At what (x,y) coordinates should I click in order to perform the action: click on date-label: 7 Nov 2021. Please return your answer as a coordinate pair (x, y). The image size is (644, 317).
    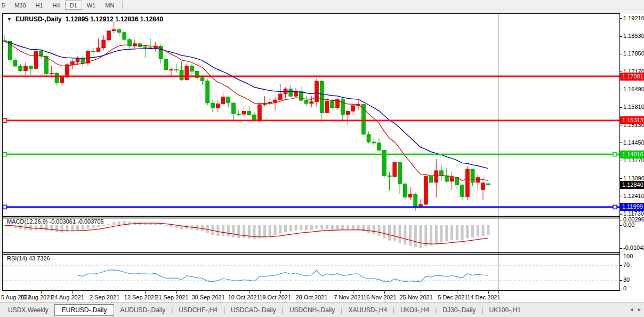
    Looking at the image, I should click on (349, 297).